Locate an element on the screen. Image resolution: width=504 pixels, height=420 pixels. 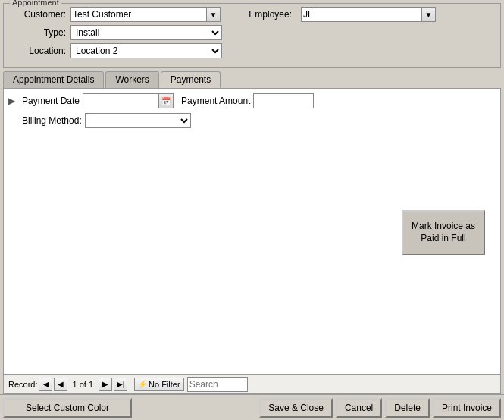
nav-first-btn: |◀ is located at coordinates (45, 384).